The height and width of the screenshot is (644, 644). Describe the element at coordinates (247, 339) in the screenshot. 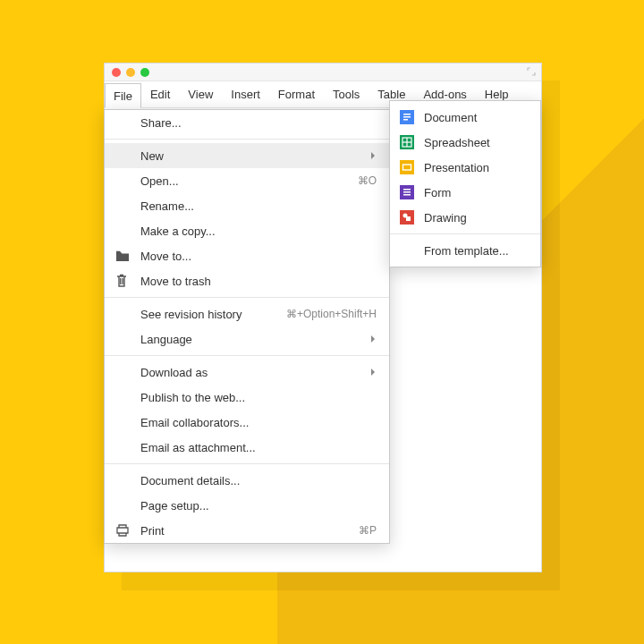

I see `menu-item-language: Language` at that location.